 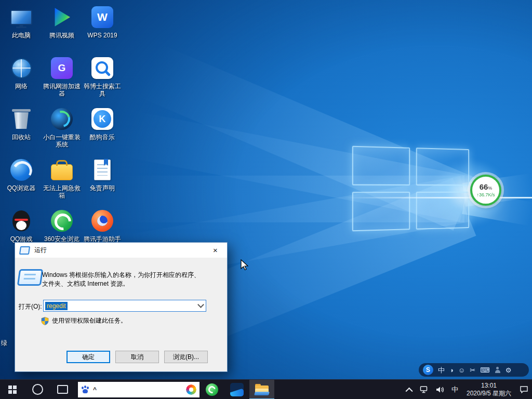 What do you see at coordinates (102, 29) in the screenshot?
I see `desktop-icon-wps: W WPS 2019` at bounding box center [102, 29].